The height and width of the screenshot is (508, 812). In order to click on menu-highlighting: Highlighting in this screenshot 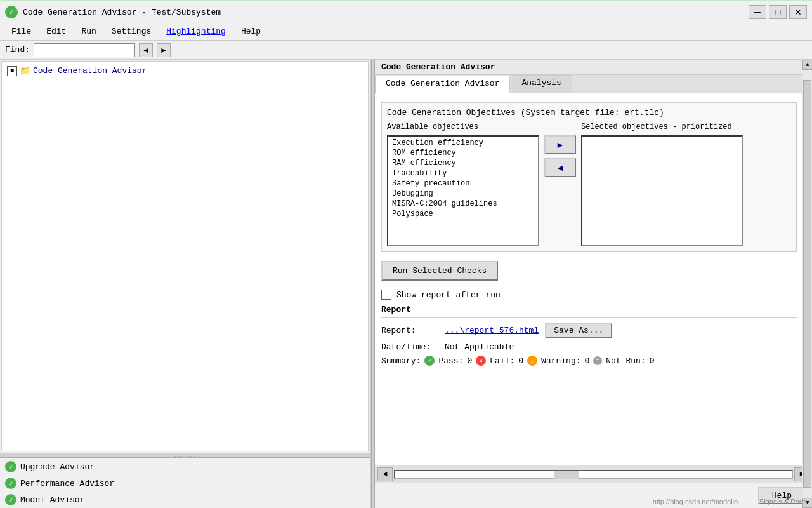, I will do `click(196, 32)`.